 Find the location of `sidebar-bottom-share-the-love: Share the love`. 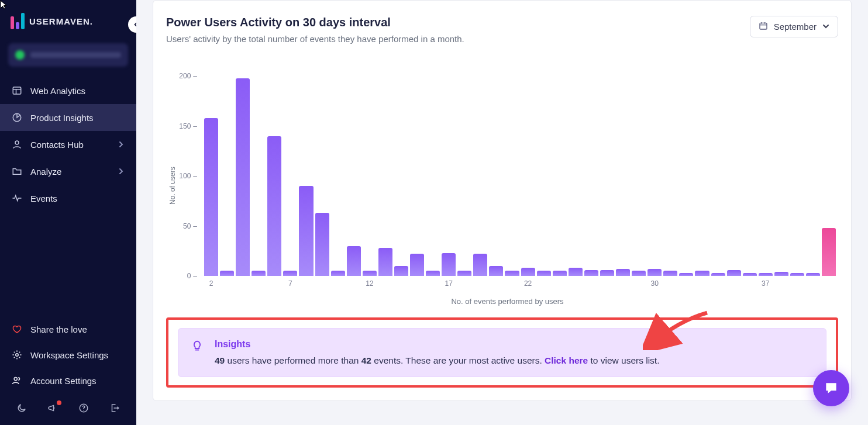

sidebar-bottom-share-the-love: Share the love is located at coordinates (68, 329).